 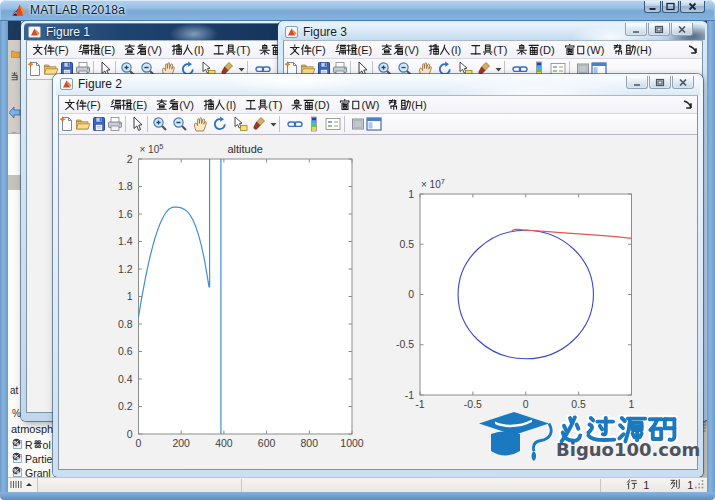 What do you see at coordinates (200, 124) in the screenshot?
I see `pan-icon` at bounding box center [200, 124].